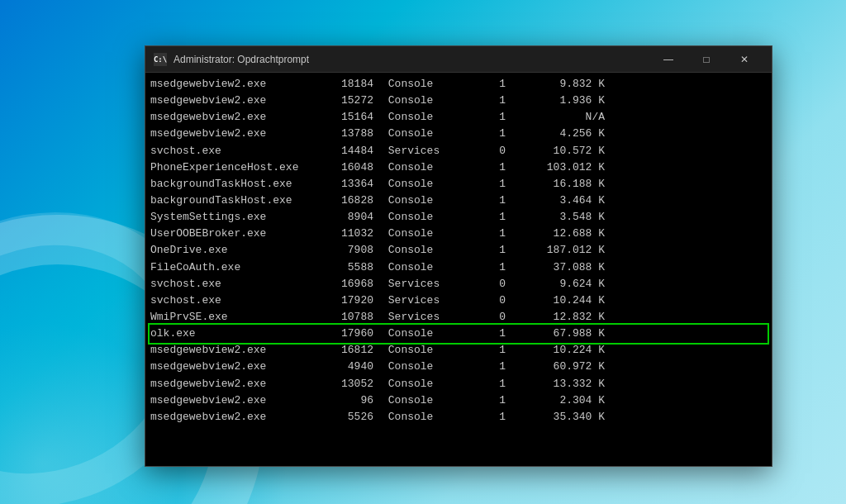  What do you see at coordinates (559, 168) in the screenshot?
I see `process-memory: 103.012 K` at bounding box center [559, 168].